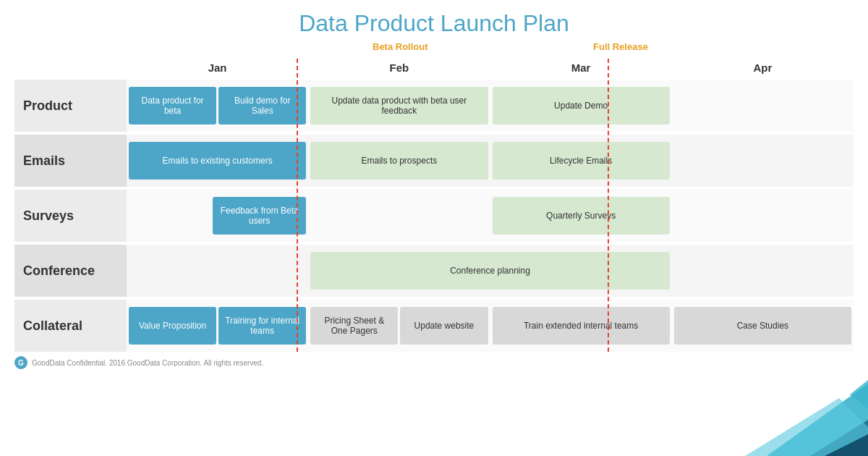 The image size is (868, 456). What do you see at coordinates (217, 106) in the screenshot?
I see `cell-product-jan: Data product for beta Build demo for Sal…` at bounding box center [217, 106].